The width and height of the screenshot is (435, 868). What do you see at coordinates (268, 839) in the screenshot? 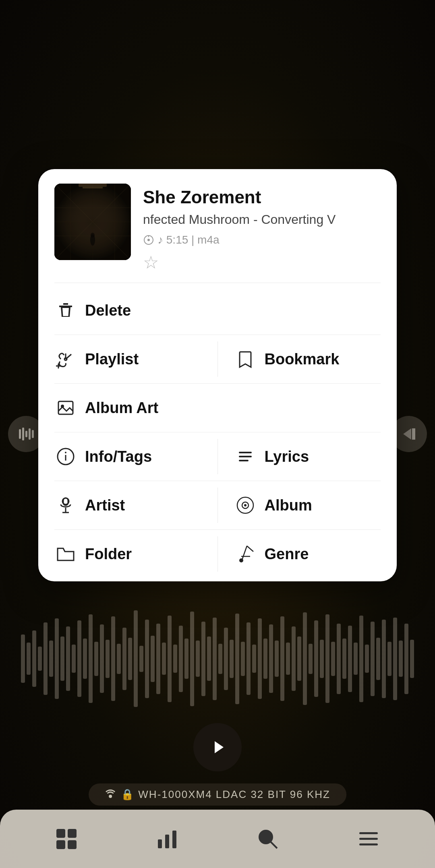
I see `nav-search-button` at bounding box center [268, 839].